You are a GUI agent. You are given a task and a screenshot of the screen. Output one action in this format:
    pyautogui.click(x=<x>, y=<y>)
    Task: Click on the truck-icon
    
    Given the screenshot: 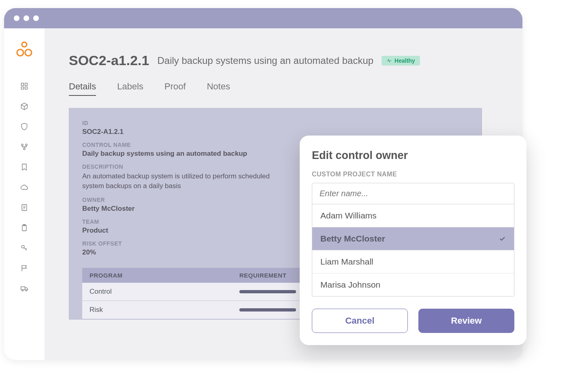 What is the action you would take?
    pyautogui.click(x=24, y=288)
    